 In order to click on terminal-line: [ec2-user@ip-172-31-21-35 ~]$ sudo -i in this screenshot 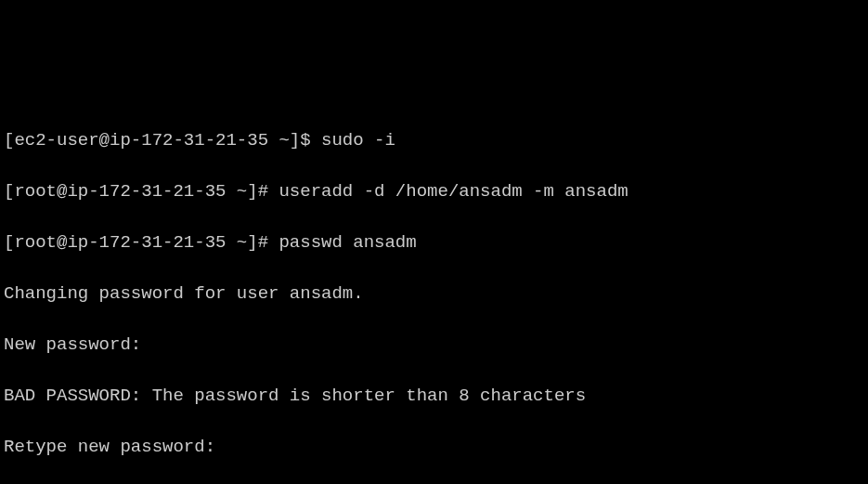, I will do `click(434, 141)`.